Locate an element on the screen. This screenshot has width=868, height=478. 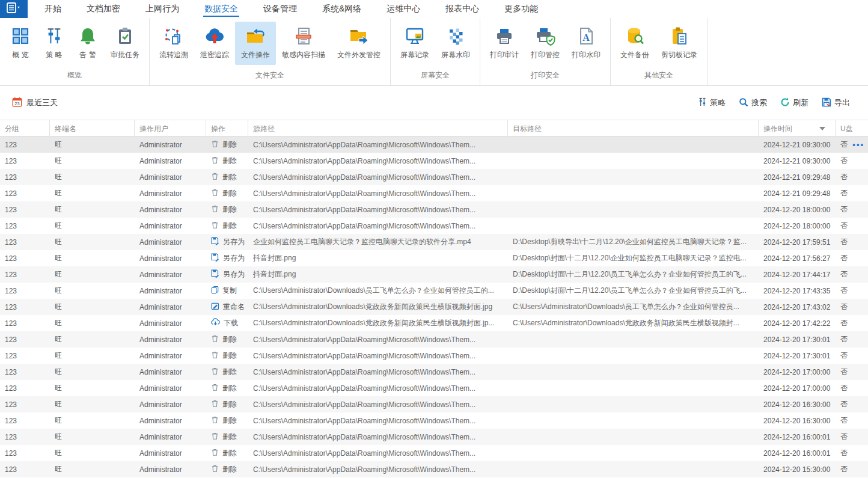
column-header-usb: U盘 is located at coordinates (852, 129).